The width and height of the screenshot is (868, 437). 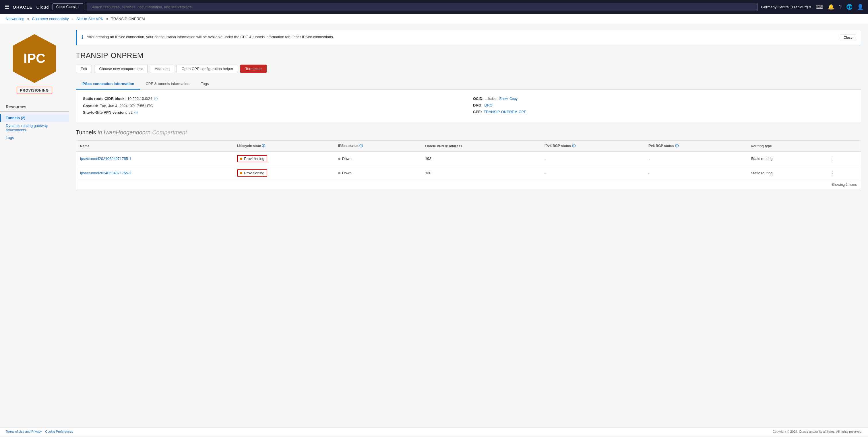 I want to click on tab-cpe-tunnels: CPE & tunnels information, so click(x=167, y=84).